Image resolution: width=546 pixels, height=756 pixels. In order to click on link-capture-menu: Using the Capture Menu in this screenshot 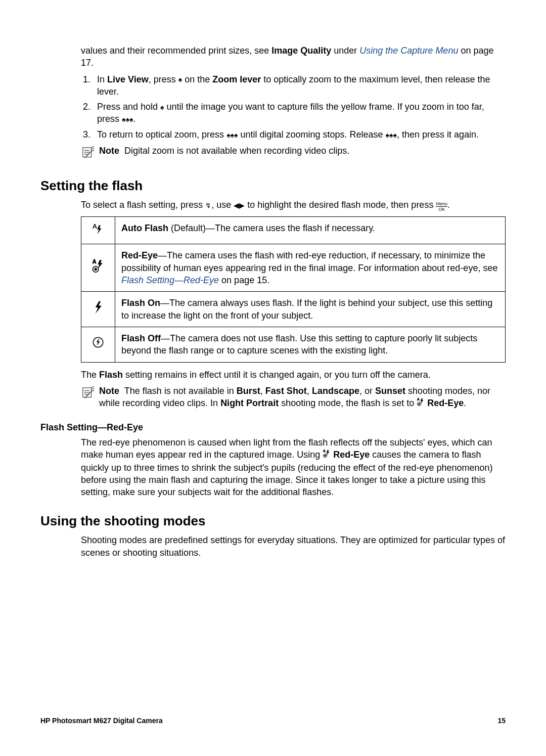, I will do `click(408, 51)`.